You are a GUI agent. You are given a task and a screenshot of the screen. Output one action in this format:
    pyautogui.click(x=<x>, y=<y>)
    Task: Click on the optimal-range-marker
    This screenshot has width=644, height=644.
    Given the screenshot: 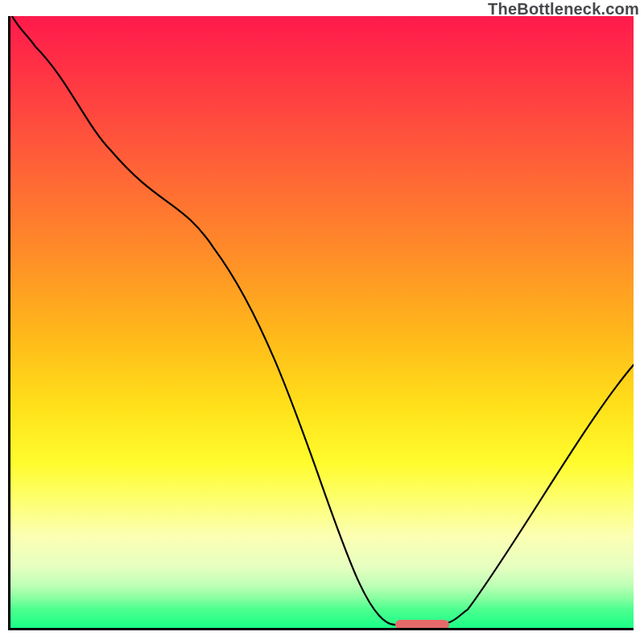 What is the action you would take?
    pyautogui.click(x=422, y=624)
    